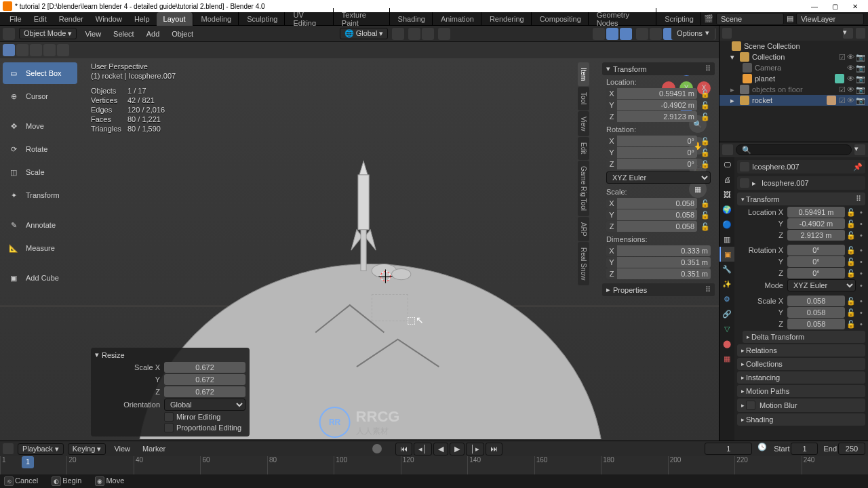 This screenshot has width=868, height=488. What do you see at coordinates (705, 94) in the screenshot?
I see `lock-icon: 🔓` at bounding box center [705, 94].